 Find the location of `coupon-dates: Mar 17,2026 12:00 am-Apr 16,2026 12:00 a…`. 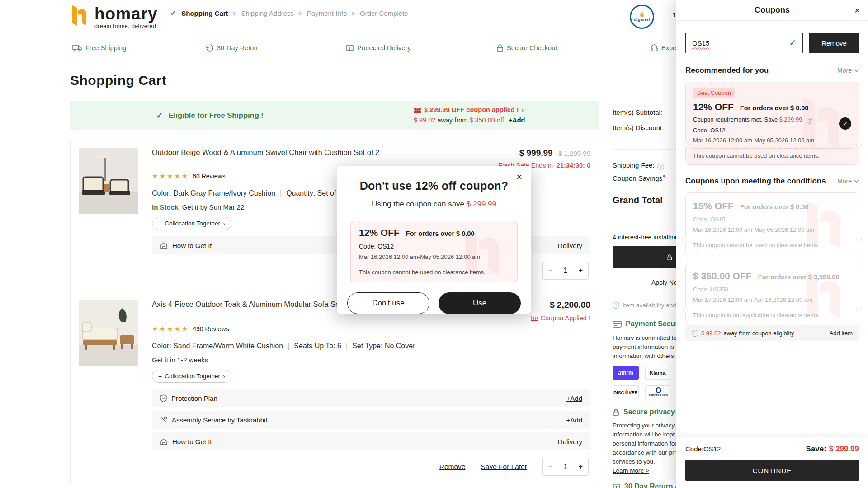

coupon-dates: Mar 17,2026 12:00 am-Apr 16,2026 12:00 a… is located at coordinates (772, 300).